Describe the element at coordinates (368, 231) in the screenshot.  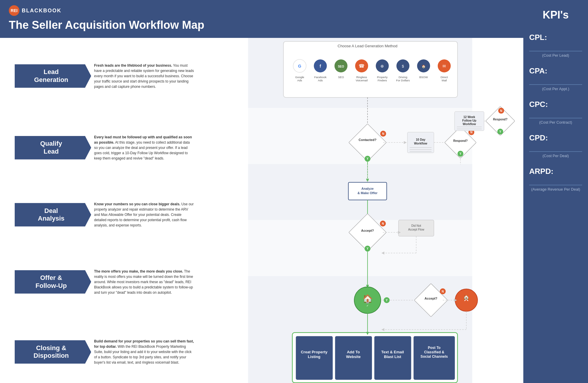
I see `svg-text: Accept?` at that location.